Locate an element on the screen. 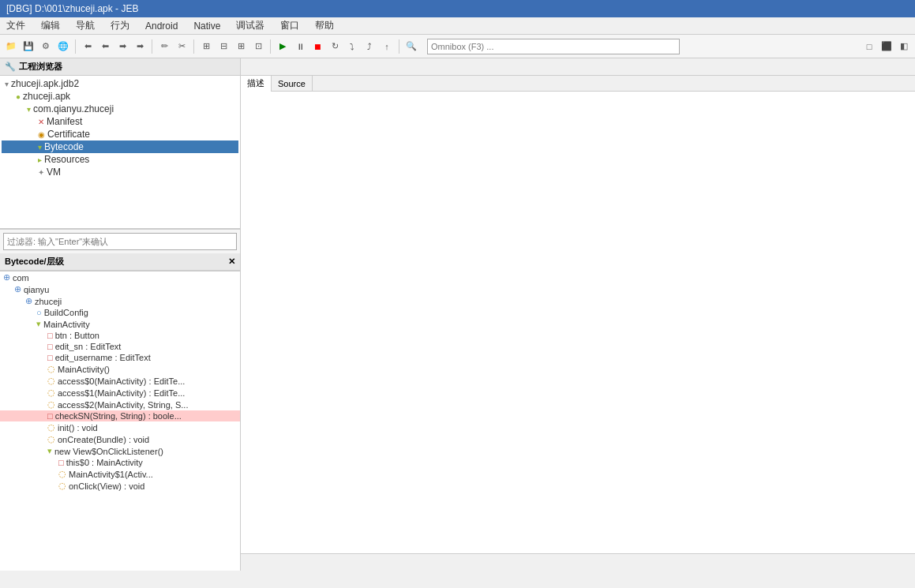 The width and height of the screenshot is (915, 588). hier-item: ⊕zhuceji is located at coordinates (120, 301).